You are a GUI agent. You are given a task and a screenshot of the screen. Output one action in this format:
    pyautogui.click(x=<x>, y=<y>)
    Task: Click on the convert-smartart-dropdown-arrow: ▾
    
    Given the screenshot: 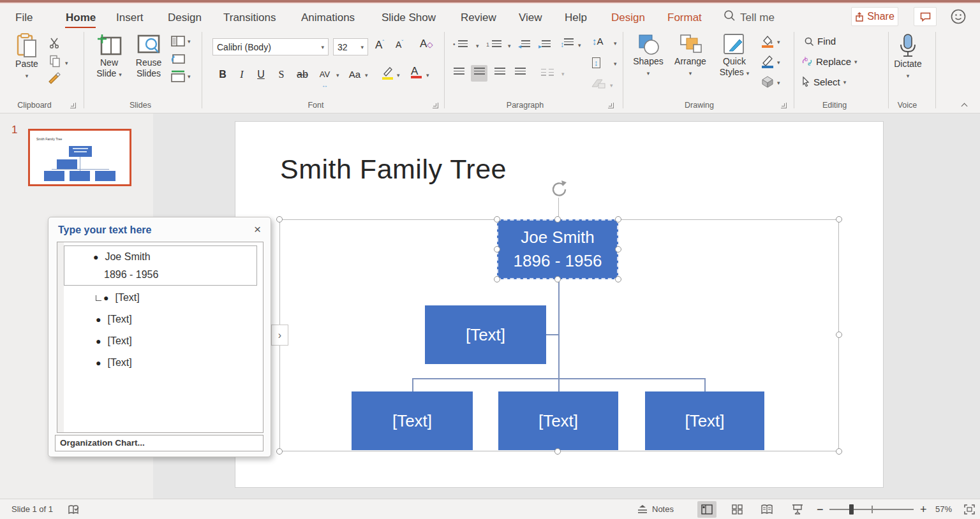 What is the action you would take?
    pyautogui.click(x=611, y=85)
    